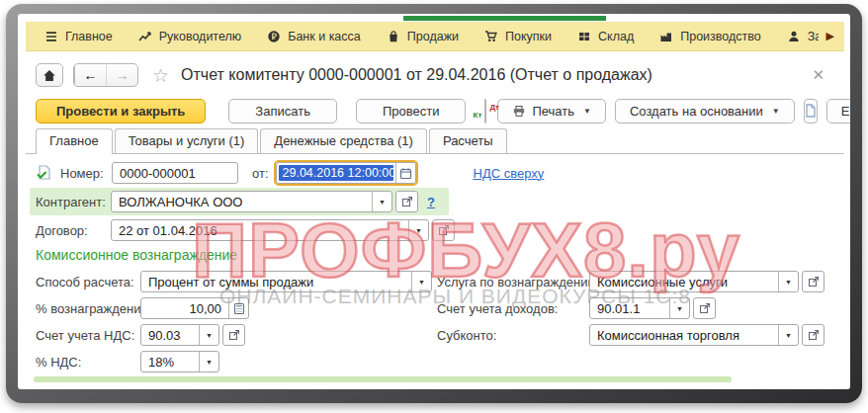  I want to click on menu-item-label: Продажи, so click(433, 37).